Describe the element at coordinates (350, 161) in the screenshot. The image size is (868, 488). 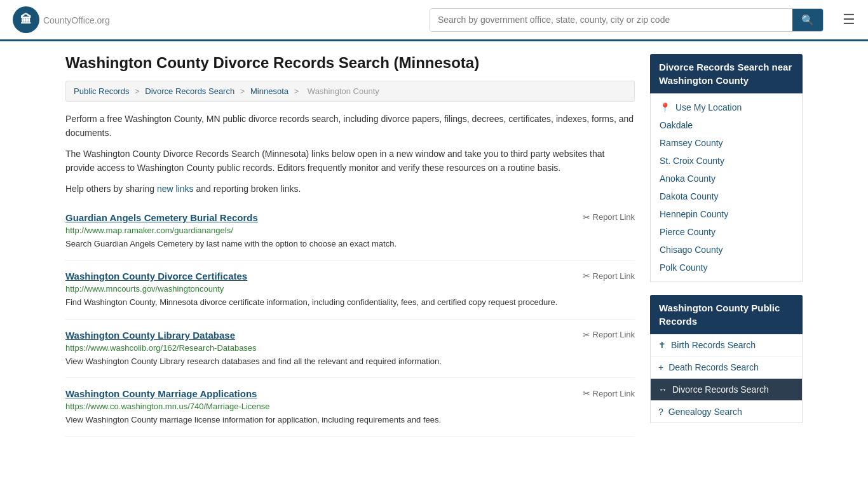
I see `description-2: The Washington County Divorce Records Se…` at that location.